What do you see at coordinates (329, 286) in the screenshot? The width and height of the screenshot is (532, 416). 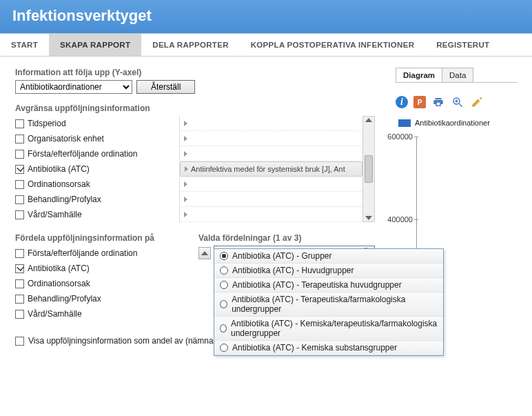 I see `valda-option-2: Antibiotika (ATC) - Terapeutiska huvudgr…` at bounding box center [329, 286].